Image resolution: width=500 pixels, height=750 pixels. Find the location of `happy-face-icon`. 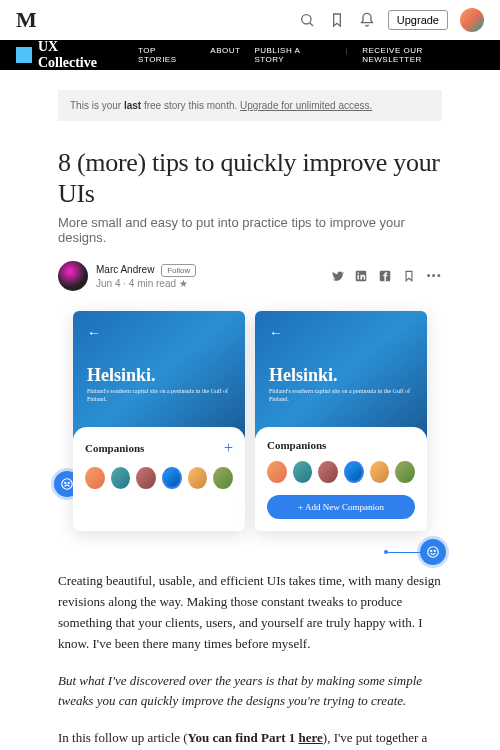

happy-face-icon is located at coordinates (433, 552).